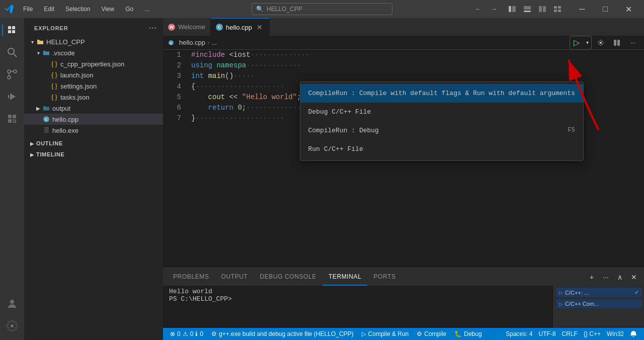 Image resolution: width=644 pixels, height=340 pixels. Describe the element at coordinates (385, 334) in the screenshot. I see `status-compile-run: ▷ Compile & Run` at that location.